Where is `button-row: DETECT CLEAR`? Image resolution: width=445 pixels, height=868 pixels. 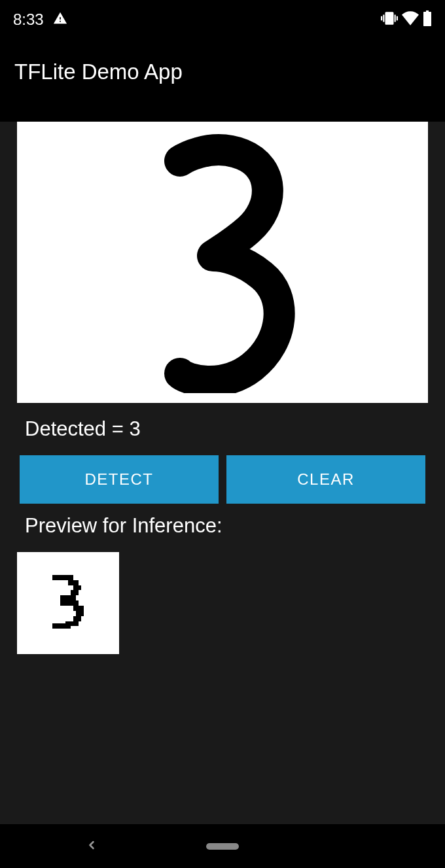 button-row: DETECT CLEAR is located at coordinates (222, 472).